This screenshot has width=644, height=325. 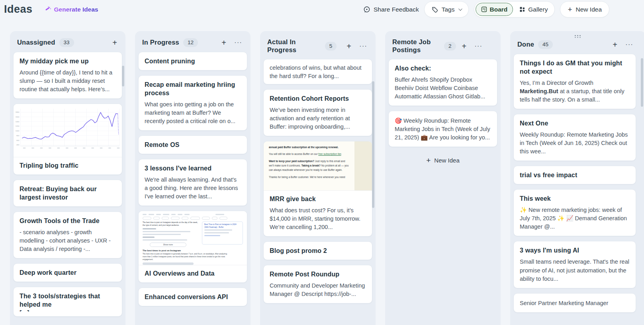 I want to click on new-idea-button: + New Idea, so click(x=585, y=10).